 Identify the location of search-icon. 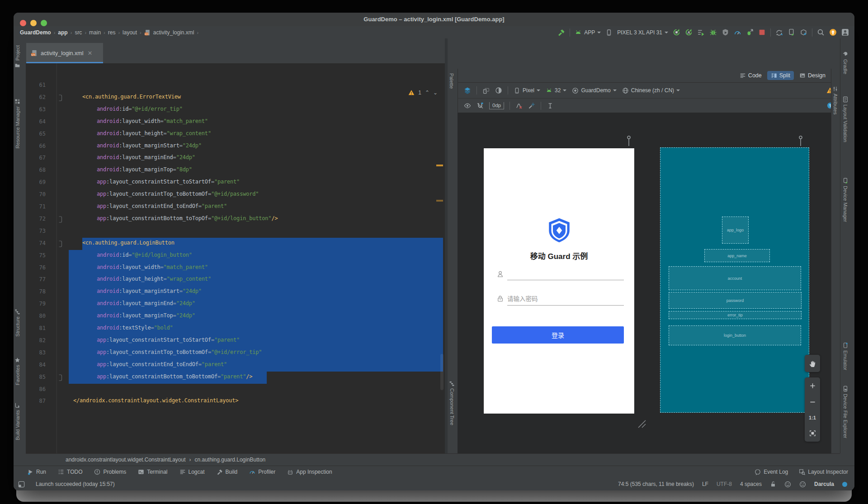
(821, 33).